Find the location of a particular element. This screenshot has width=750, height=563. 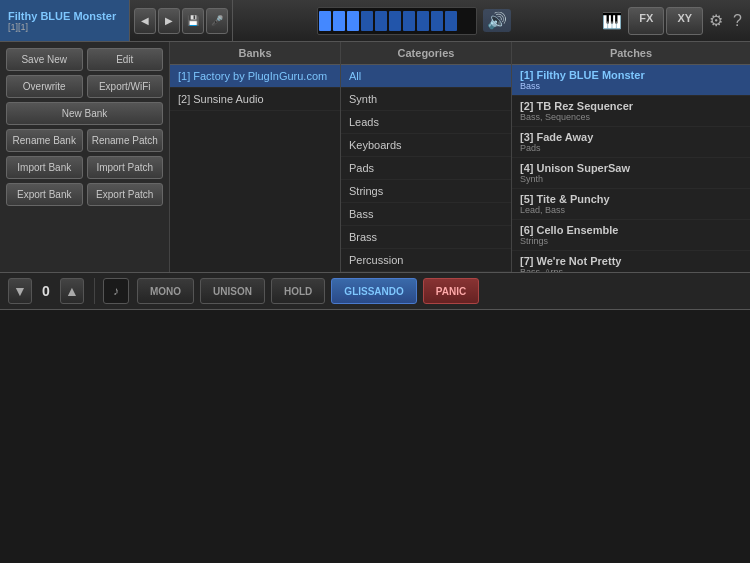

note-icon-button: ♪ is located at coordinates (116, 291).